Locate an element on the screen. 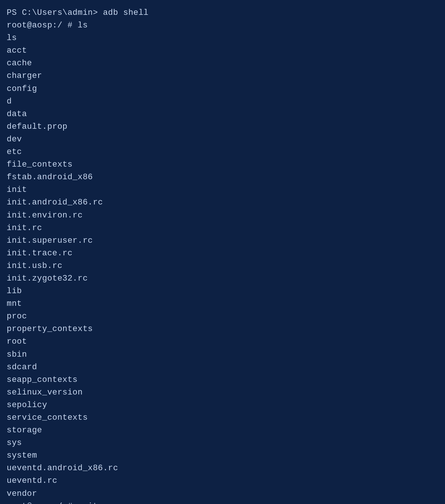 This screenshot has height=504, width=445. terminal-line: config is located at coordinates (222, 89).